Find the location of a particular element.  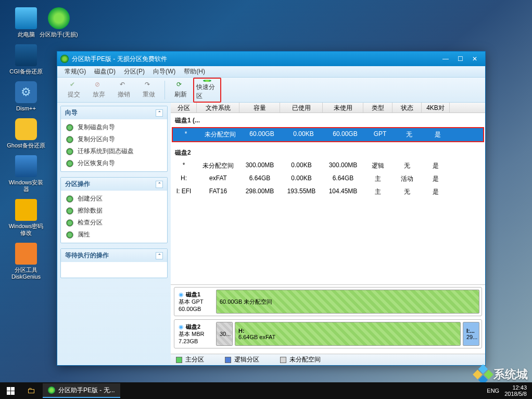

disk1-part-unalloc: 60.00GB 未分配空间 is located at coordinates (348, 302).